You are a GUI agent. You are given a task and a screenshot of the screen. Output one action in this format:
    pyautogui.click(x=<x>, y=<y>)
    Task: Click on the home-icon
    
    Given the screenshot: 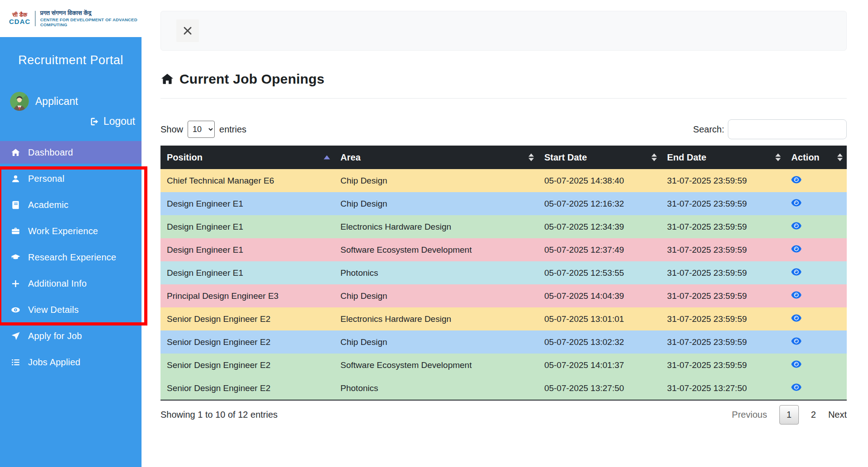 What is the action you would take?
    pyautogui.click(x=15, y=152)
    